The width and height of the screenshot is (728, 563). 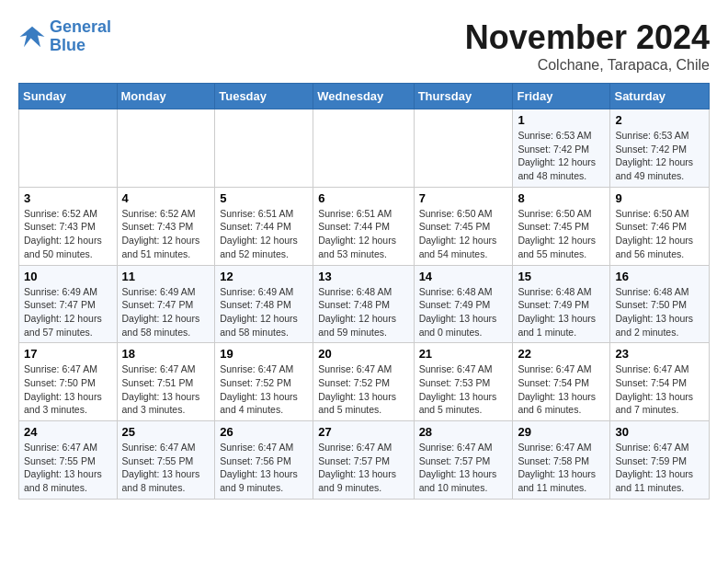 What do you see at coordinates (363, 432) in the screenshot?
I see `day-number: 27` at bounding box center [363, 432].